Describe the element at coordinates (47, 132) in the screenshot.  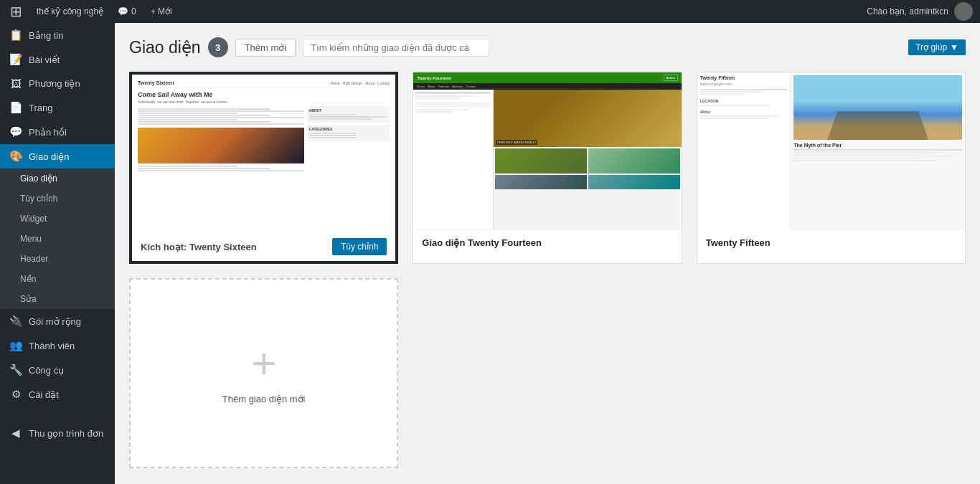
I see `sidebar-label-comments: Phản hồi` at that location.